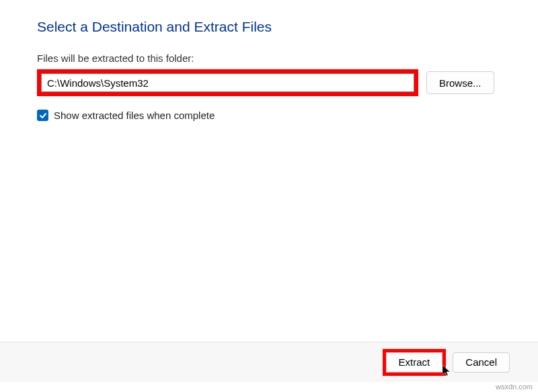 This screenshot has height=392, width=538. What do you see at coordinates (460, 83) in the screenshot?
I see `browse-button: Browse...` at bounding box center [460, 83].